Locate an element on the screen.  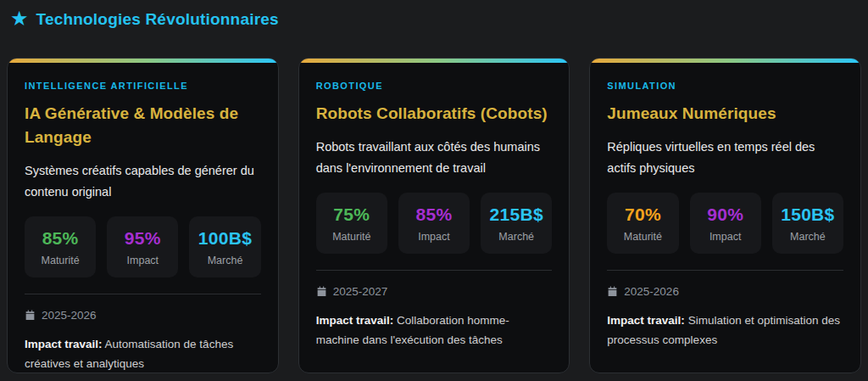
stat-impact: 95% Impact is located at coordinates (142, 247).